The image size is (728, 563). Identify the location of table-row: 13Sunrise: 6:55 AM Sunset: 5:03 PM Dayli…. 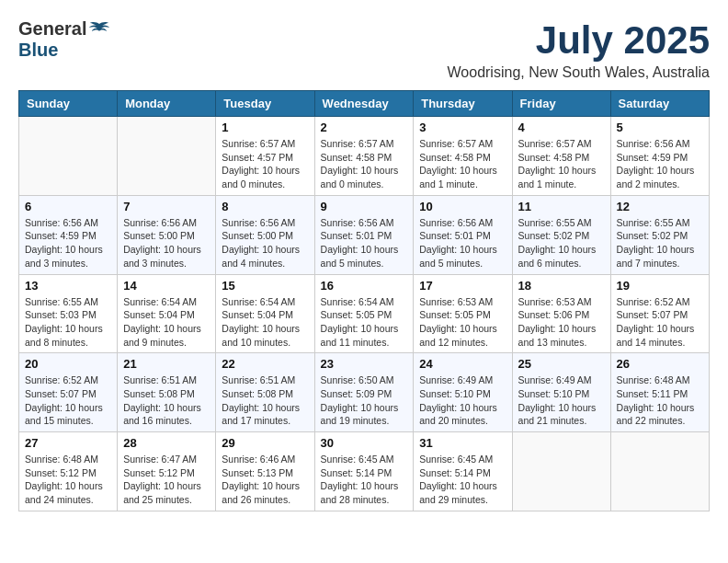
(68, 314).